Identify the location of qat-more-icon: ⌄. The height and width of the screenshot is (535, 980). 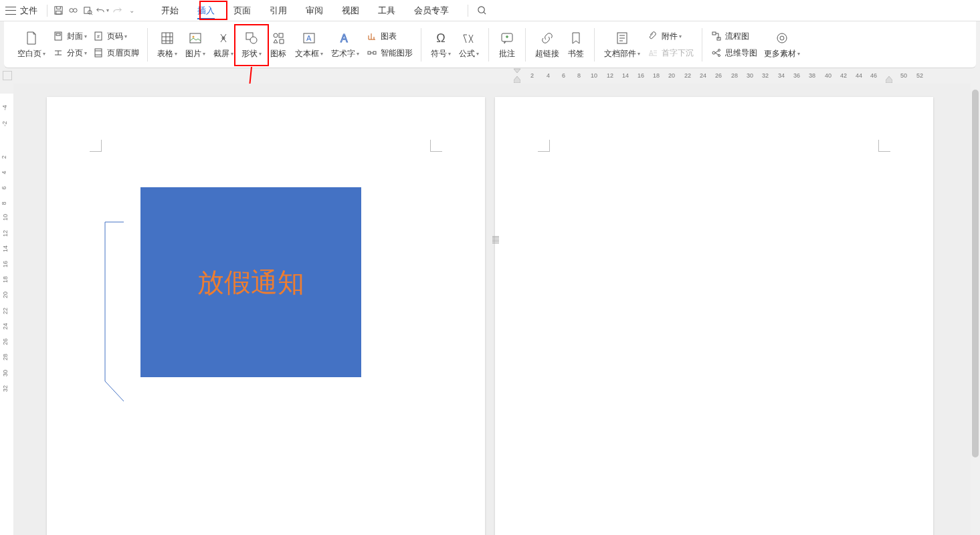
(132, 11).